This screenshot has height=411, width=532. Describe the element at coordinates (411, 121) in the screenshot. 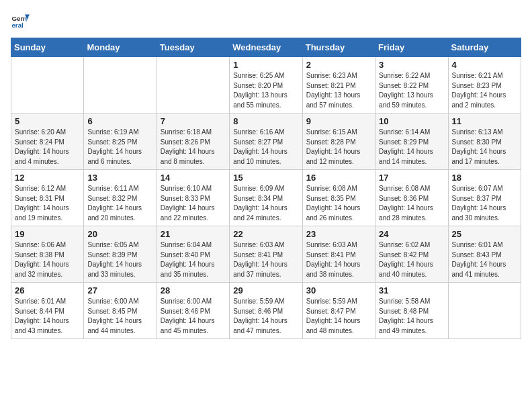

I see `day-number: 10` at that location.